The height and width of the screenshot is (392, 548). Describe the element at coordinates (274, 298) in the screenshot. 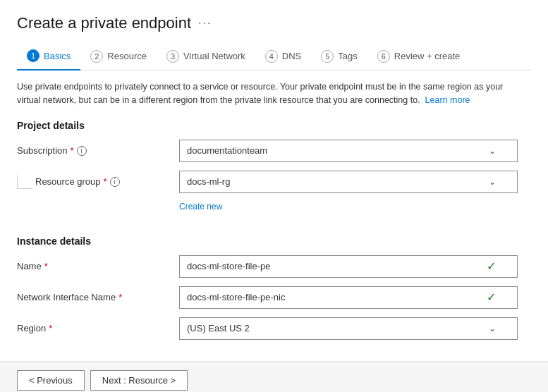

I see `network-interface-row: Network Interface Name * docs-ml-store-f…` at that location.